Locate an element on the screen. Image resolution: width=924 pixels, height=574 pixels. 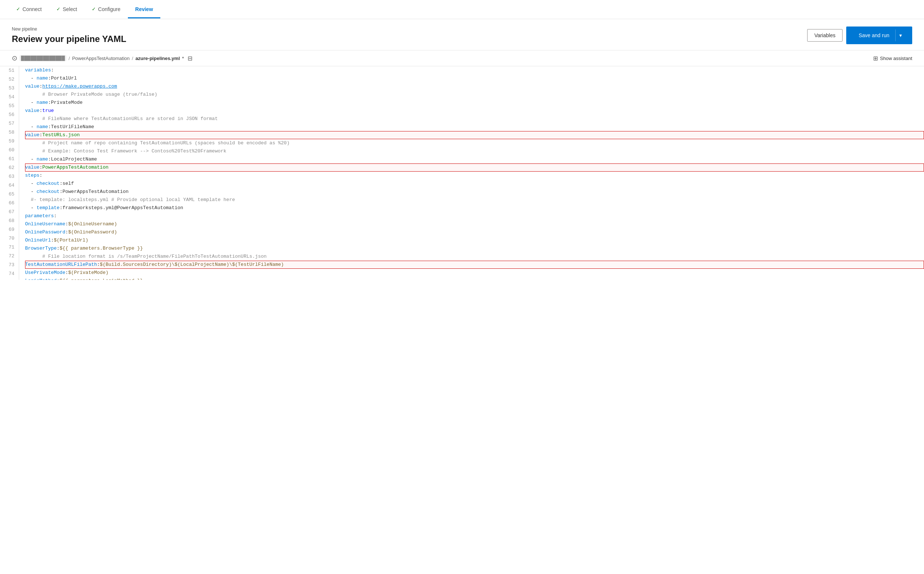
breadcrumb: New pipeline is located at coordinates (69, 29).